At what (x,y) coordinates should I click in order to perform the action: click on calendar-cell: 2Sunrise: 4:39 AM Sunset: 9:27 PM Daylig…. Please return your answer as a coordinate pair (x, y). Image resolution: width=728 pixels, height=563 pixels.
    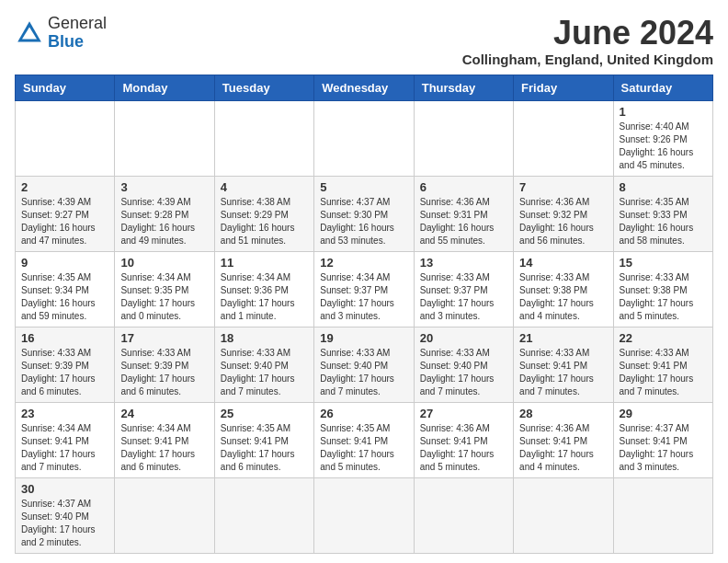
    Looking at the image, I should click on (65, 213).